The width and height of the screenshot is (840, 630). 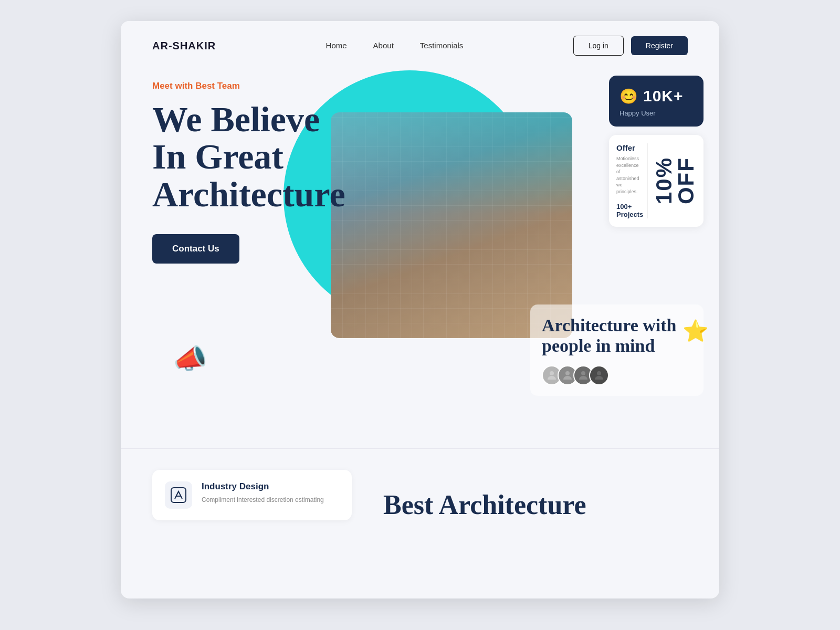 I want to click on navbar: AR-SHAKIR Home About Testimonials Log in…, so click(x=420, y=46).